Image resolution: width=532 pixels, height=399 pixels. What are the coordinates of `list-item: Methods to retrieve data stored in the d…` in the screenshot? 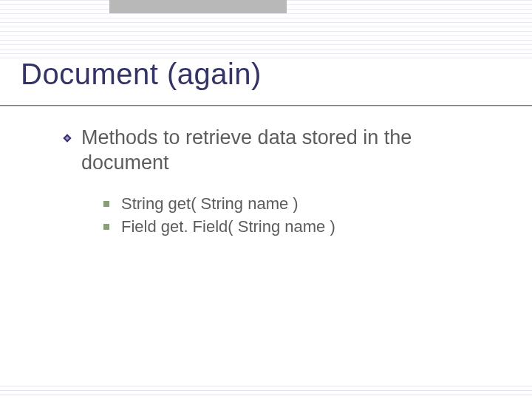 It's located at (282, 151).